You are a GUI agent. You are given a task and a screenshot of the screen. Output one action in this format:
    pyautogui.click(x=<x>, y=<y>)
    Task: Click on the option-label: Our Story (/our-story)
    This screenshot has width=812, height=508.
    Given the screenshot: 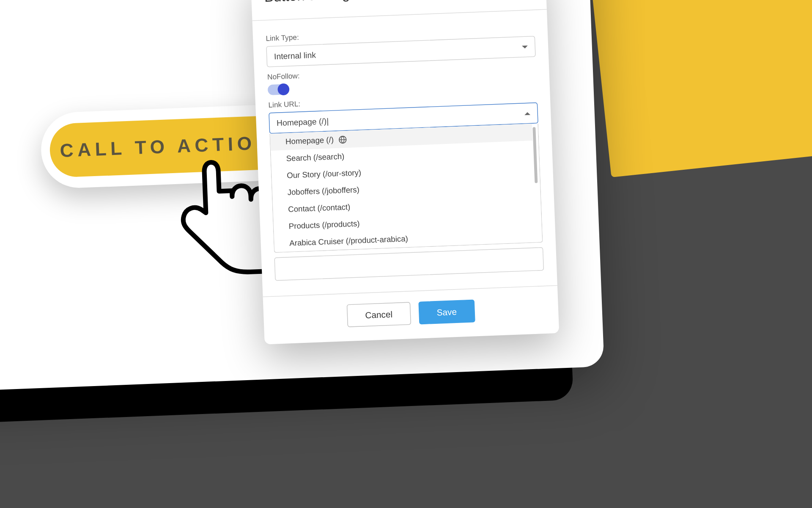 What is the action you would take?
    pyautogui.click(x=324, y=174)
    